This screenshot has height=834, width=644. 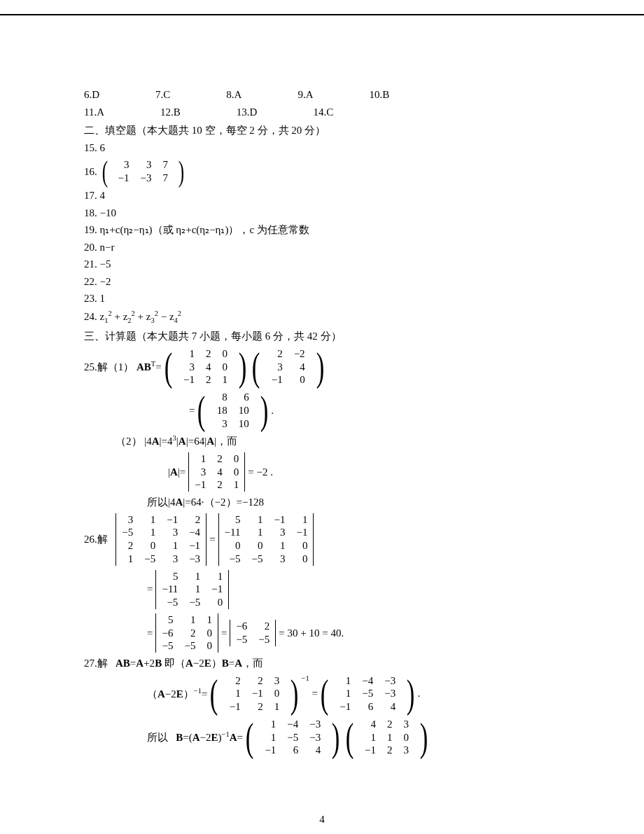 What do you see at coordinates (326, 317) in the screenshot?
I see `q24: 24. z12 + z22 + z32 − z42` at bounding box center [326, 317].